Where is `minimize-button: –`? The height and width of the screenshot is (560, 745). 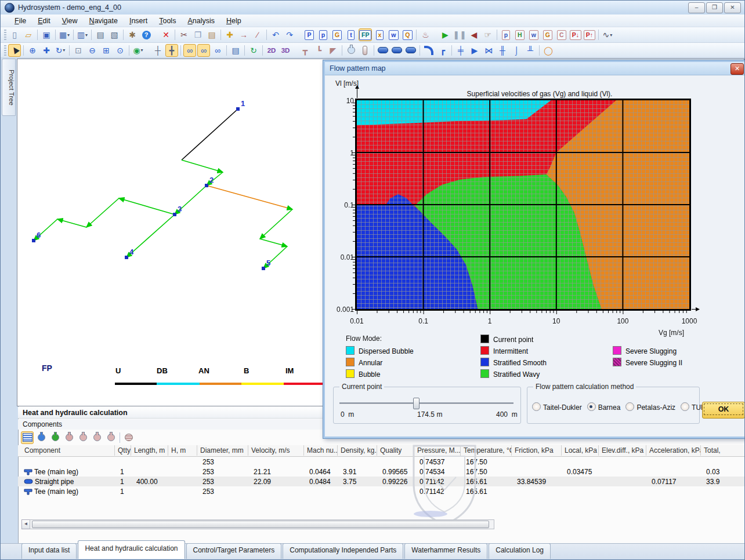
minimize-button: – is located at coordinates (696, 8).